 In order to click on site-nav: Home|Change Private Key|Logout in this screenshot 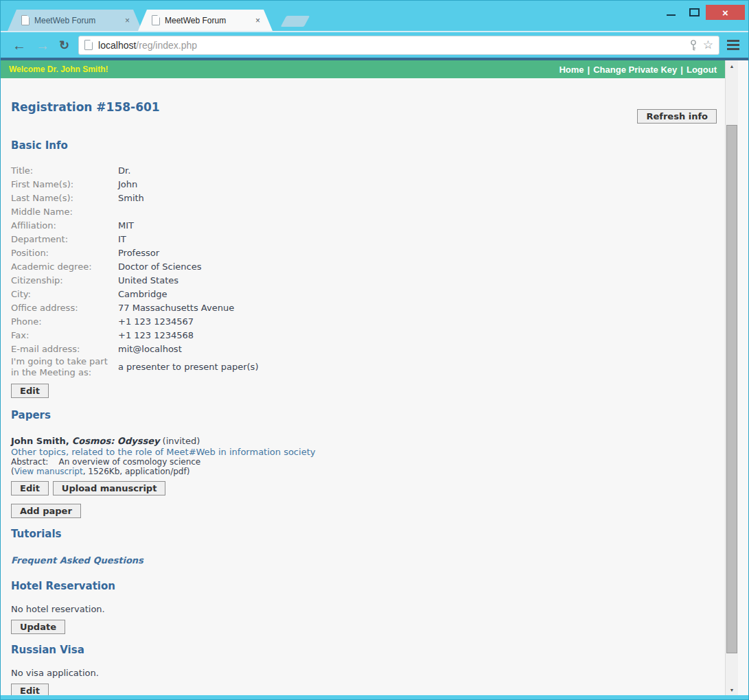, I will do `click(638, 70)`.